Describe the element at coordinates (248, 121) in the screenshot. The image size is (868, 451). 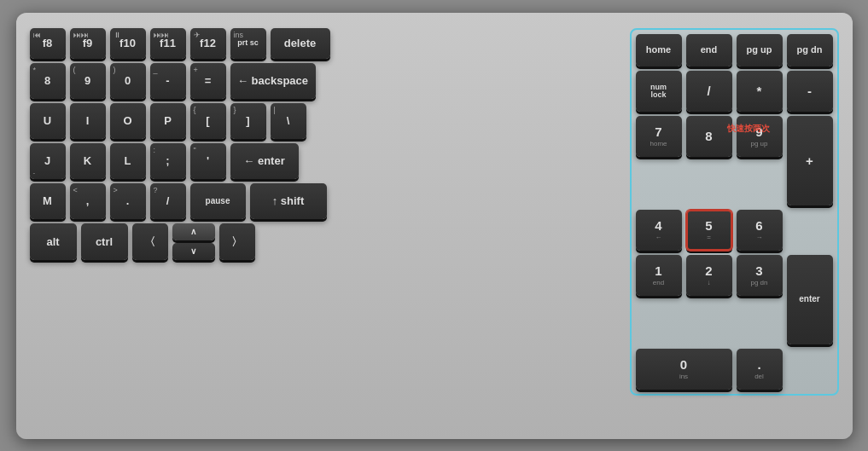
I see `key-rbrace: } ]` at that location.